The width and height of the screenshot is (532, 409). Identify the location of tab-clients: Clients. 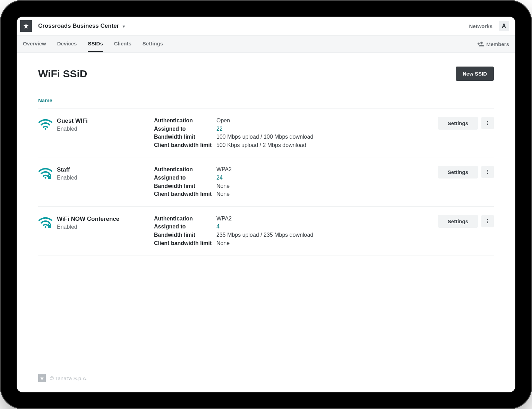
(123, 44).